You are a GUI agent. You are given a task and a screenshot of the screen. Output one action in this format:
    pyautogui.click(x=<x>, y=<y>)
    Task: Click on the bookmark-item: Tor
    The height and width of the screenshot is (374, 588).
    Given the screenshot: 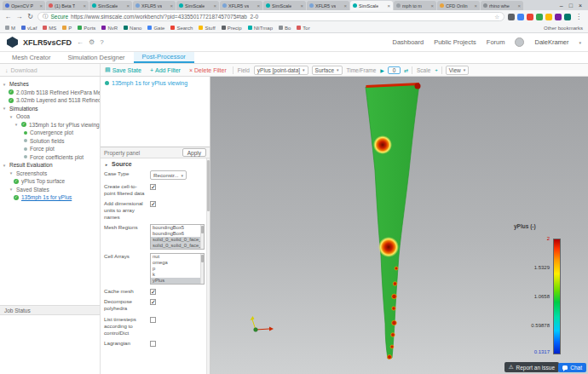 What is the action you would take?
    pyautogui.click(x=303, y=28)
    